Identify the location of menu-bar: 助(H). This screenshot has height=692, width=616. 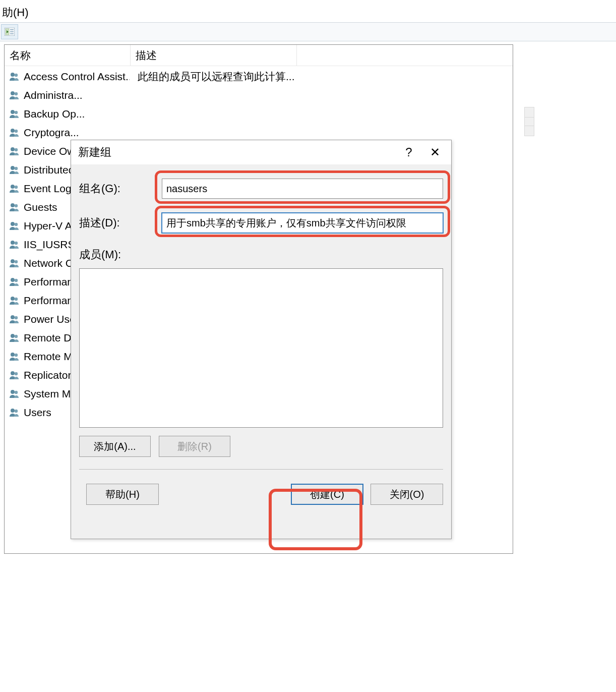
(308, 11).